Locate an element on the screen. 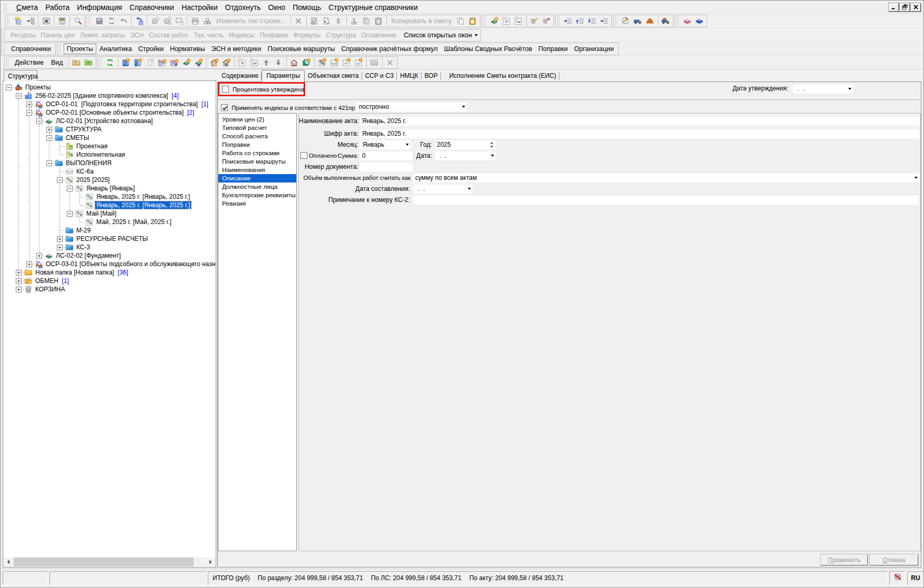  tree-hscrollbar-thumb is located at coordinates (104, 562).